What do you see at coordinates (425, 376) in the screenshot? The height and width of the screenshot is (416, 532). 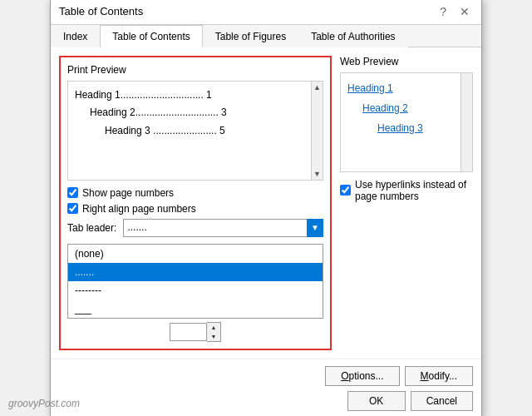 I see `modify-label-underline: M` at bounding box center [425, 376].